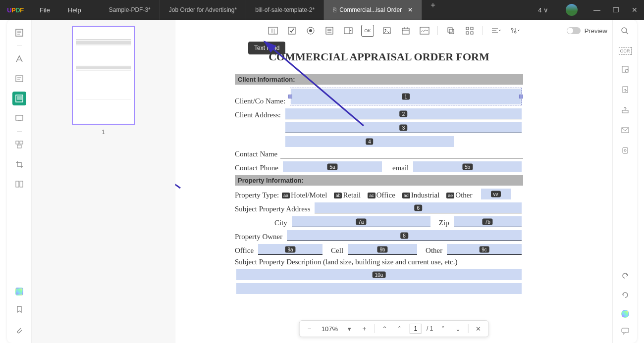 The image size is (644, 343). What do you see at coordinates (403, 128) in the screenshot?
I see `field-client-address-2: 3` at bounding box center [403, 128].